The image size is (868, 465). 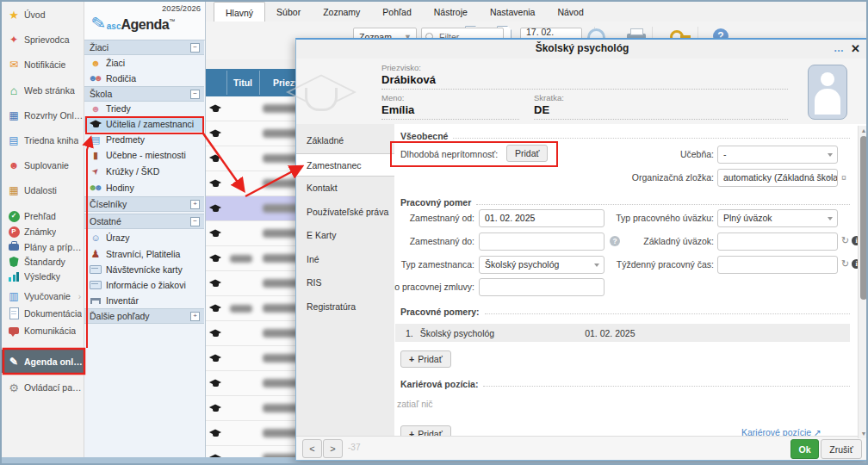 What do you see at coordinates (43, 40) in the screenshot?
I see `sidebar-item-sprievodca: ✦Sprievodca` at bounding box center [43, 40].